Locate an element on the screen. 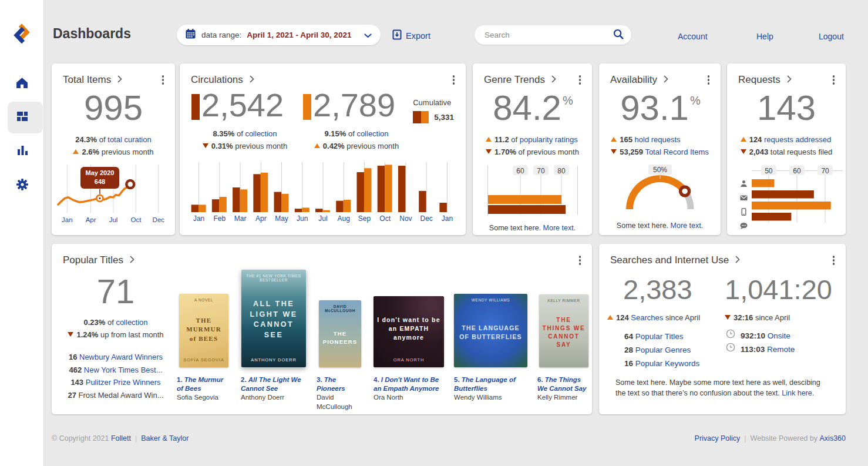 This screenshot has height=466, width=868. onsite-link: Onsite is located at coordinates (779, 336).